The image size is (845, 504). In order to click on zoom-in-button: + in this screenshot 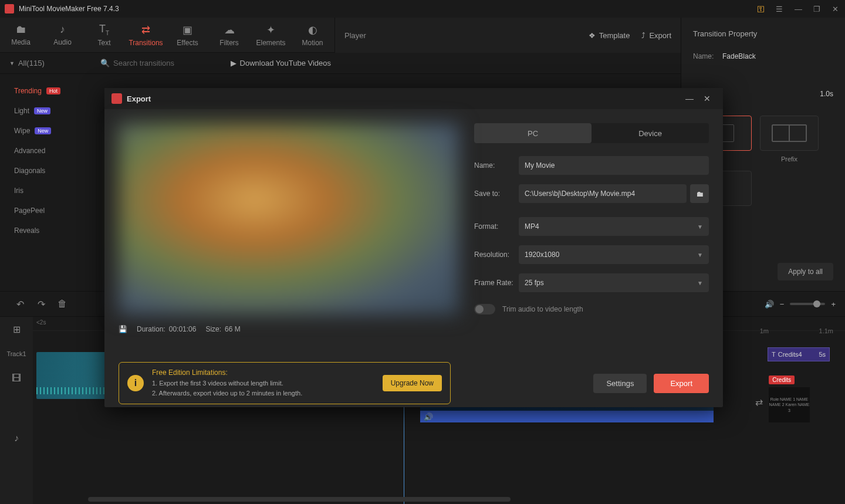, I will do `click(833, 304)`.